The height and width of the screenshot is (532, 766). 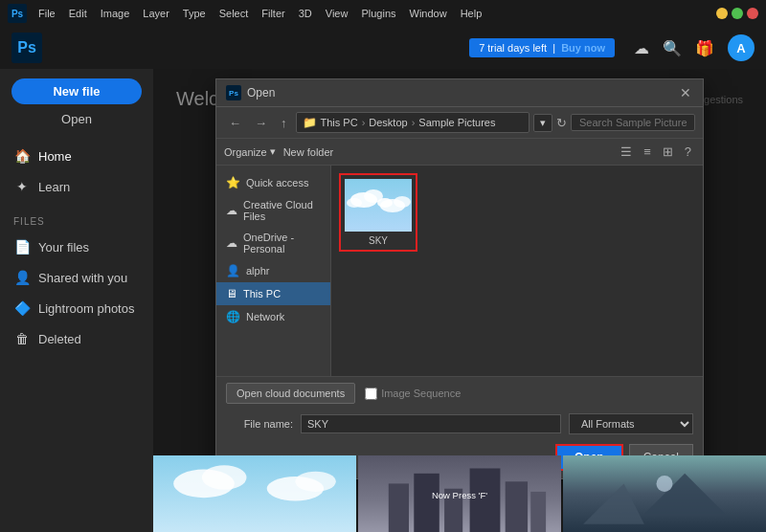 What do you see at coordinates (372, 394) in the screenshot?
I see `image-sequence-input` at bounding box center [372, 394].